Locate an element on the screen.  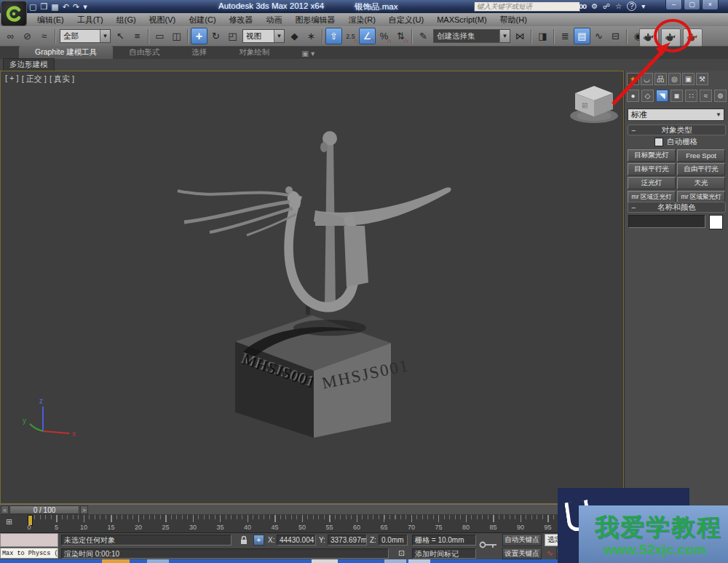
menu-item-9: 自定义(U) is located at coordinates (406, 20).